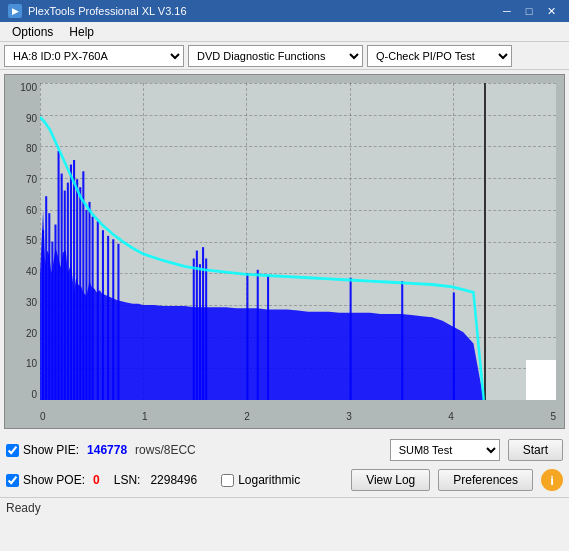 This screenshot has width=569, height=551. What do you see at coordinates (82, 32) in the screenshot?
I see `menu-help: Help` at bounding box center [82, 32].